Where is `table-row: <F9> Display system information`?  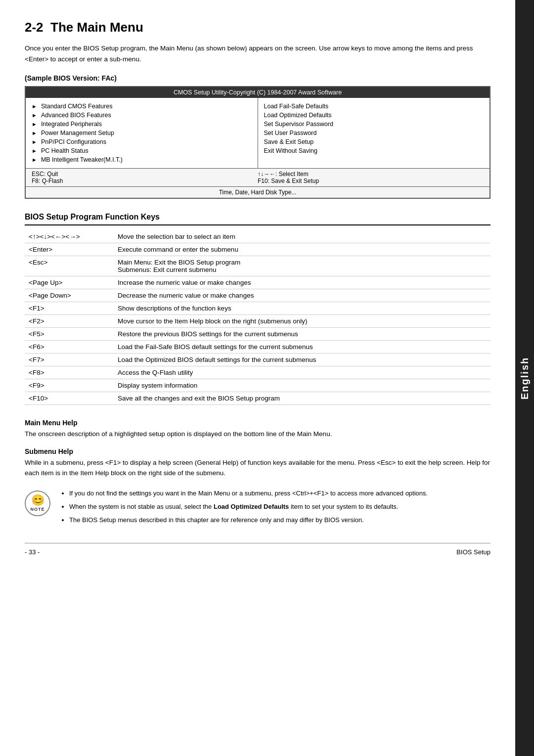 table-row: <F9> Display system information is located at coordinates (258, 386).